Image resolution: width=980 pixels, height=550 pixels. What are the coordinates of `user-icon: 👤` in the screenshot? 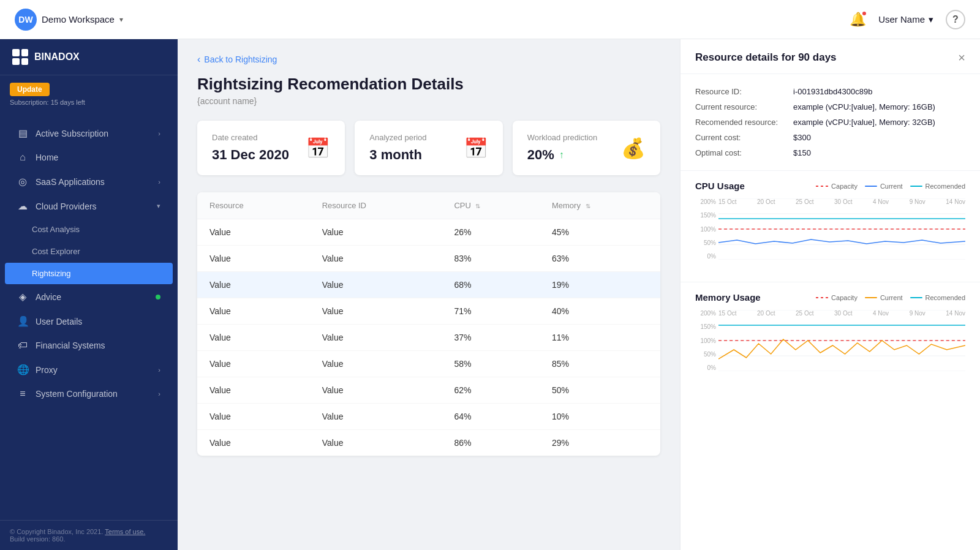 It's located at (23, 321).